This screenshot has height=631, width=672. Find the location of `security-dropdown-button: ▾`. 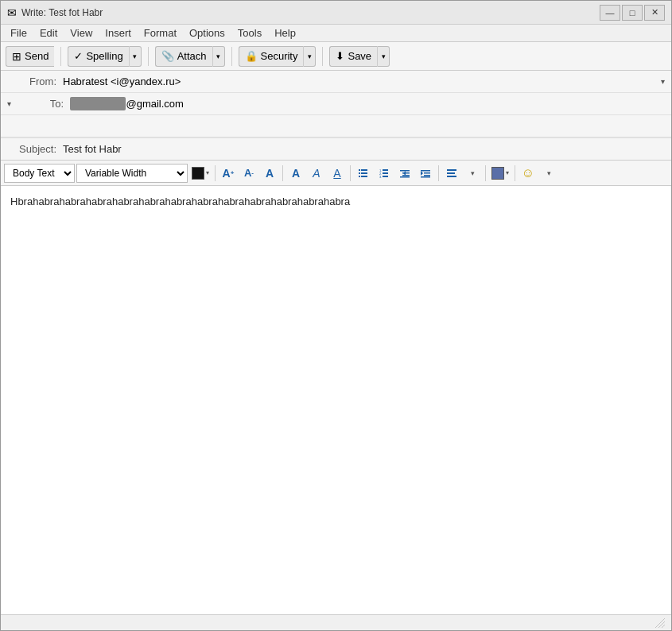

security-dropdown-button: ▾ is located at coordinates (309, 56).